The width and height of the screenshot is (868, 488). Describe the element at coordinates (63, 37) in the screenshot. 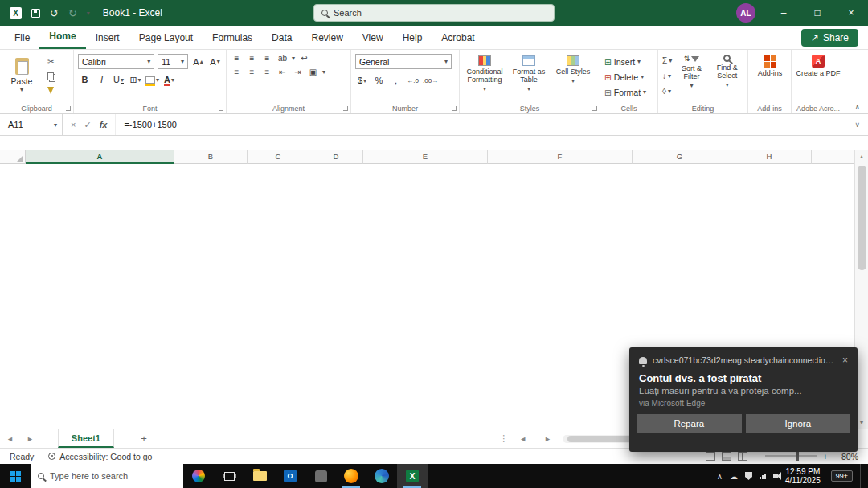

I see `tab-home: Home` at that location.